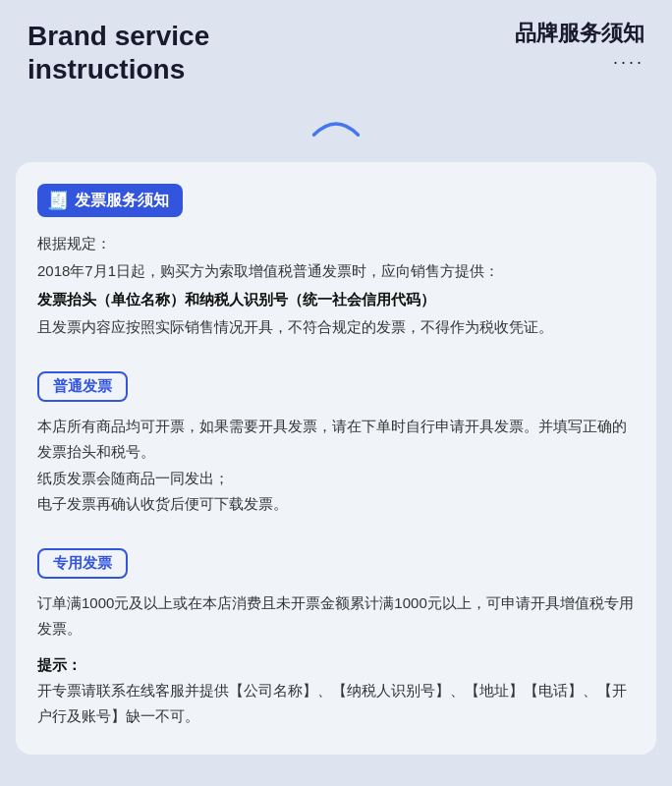 The image size is (672, 786). I want to click on intro-line1: 根据规定：, so click(336, 244).